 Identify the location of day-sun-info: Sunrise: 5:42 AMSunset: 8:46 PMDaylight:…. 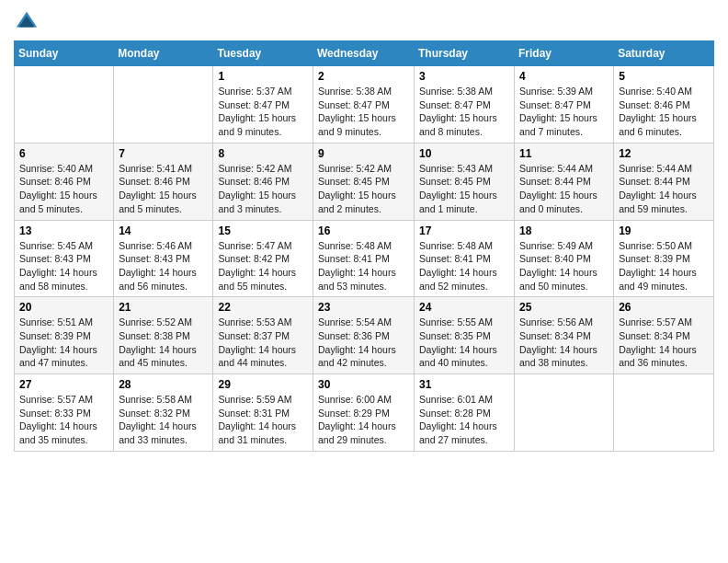
(263, 190).